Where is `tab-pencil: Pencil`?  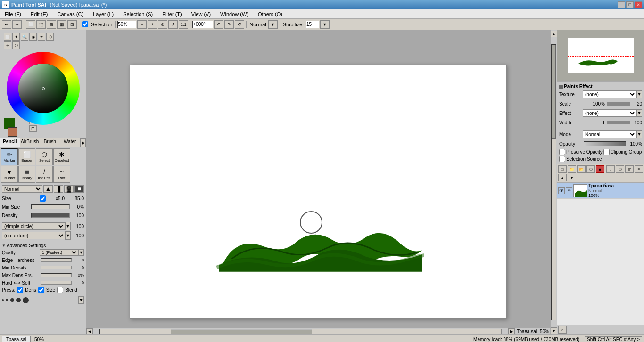 tab-pencil: Pencil is located at coordinates (10, 143).